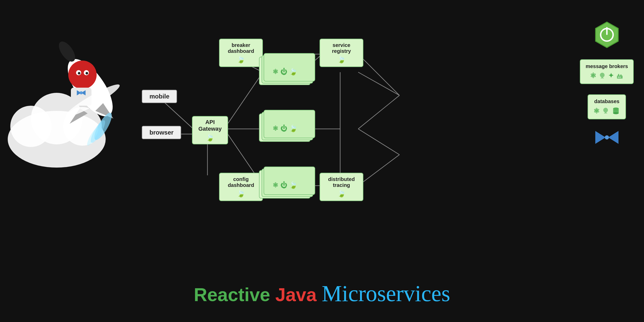 The height and width of the screenshot is (322, 644). What do you see at coordinates (284, 128) in the screenshot?
I see `mid-power-icon: ⏻` at bounding box center [284, 128].